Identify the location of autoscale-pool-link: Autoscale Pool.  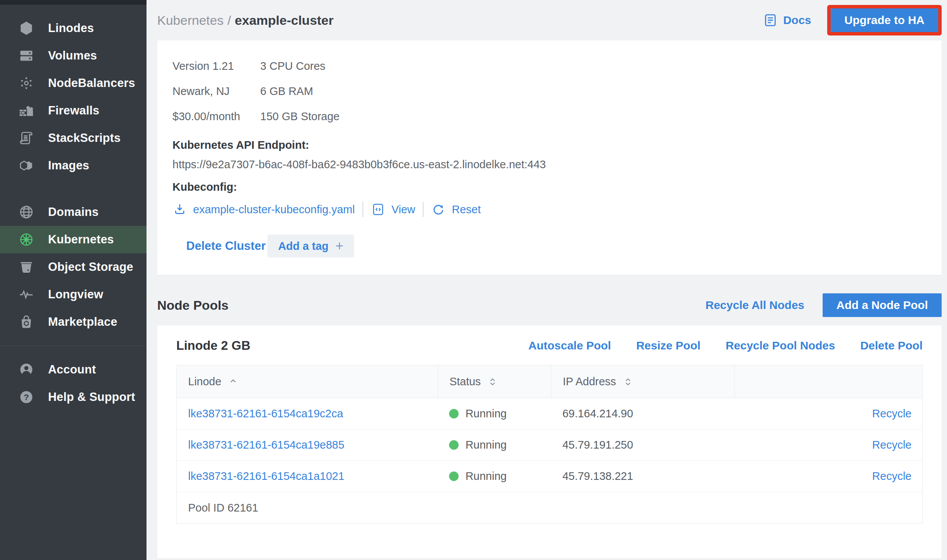
(570, 346).